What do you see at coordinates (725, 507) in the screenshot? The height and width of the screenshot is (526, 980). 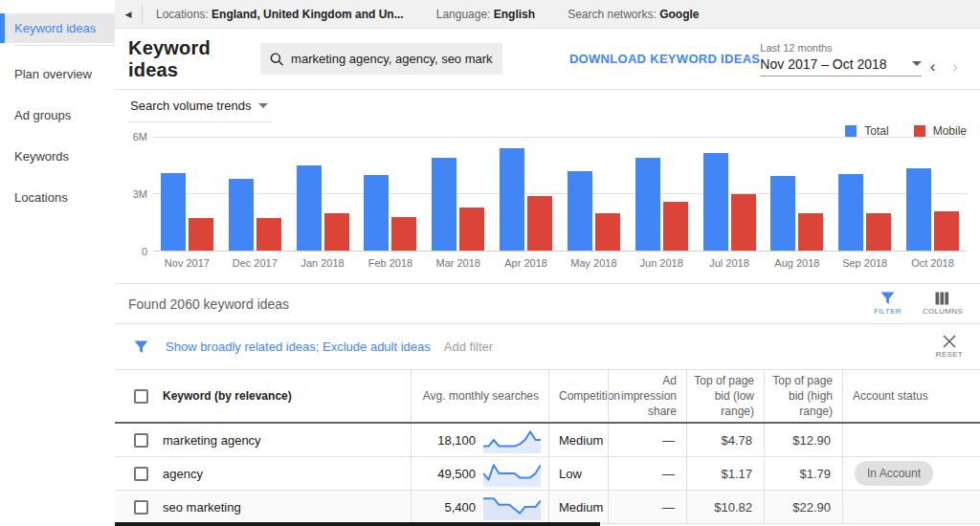 I see `top-bid-low-cell: $10.82` at bounding box center [725, 507].